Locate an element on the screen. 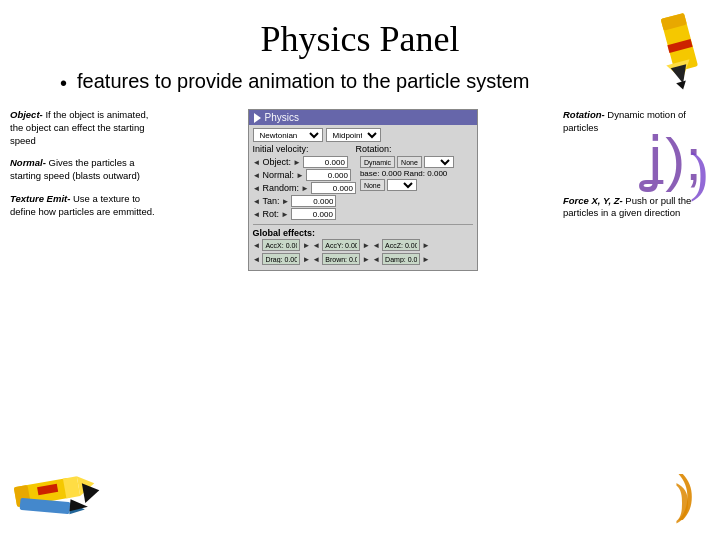  field-object-inc: ► is located at coordinates (297, 162).